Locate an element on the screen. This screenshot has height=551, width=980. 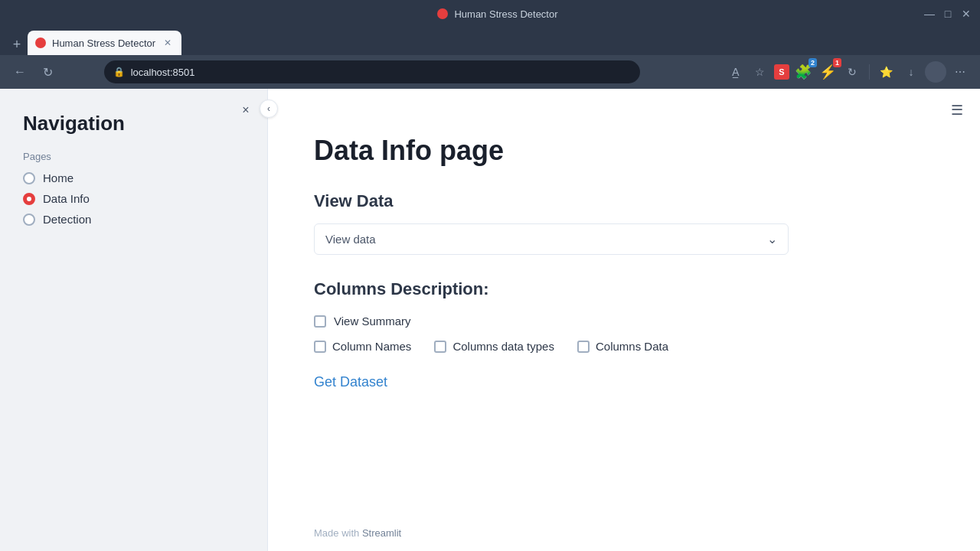
minimize-button: — is located at coordinates (929, 14).